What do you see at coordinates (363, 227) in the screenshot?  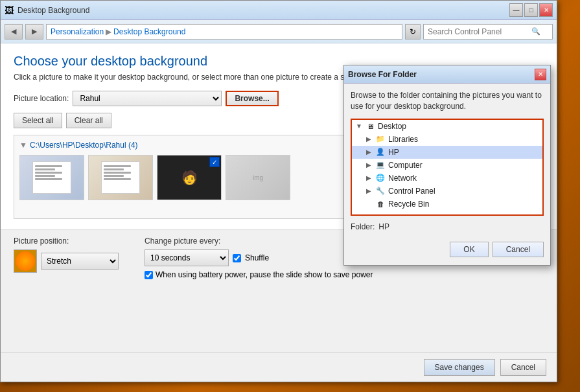 I see `folder-label: Folder:` at bounding box center [363, 227].